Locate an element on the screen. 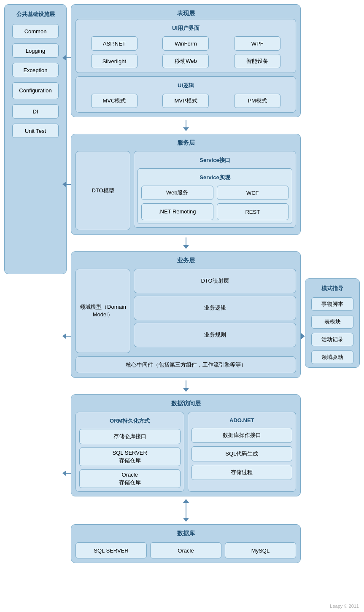  business-layer: 业务层 领域模型（Domain Model） DTO映射层 业务逻辑 业务规则 is located at coordinates (186, 315).